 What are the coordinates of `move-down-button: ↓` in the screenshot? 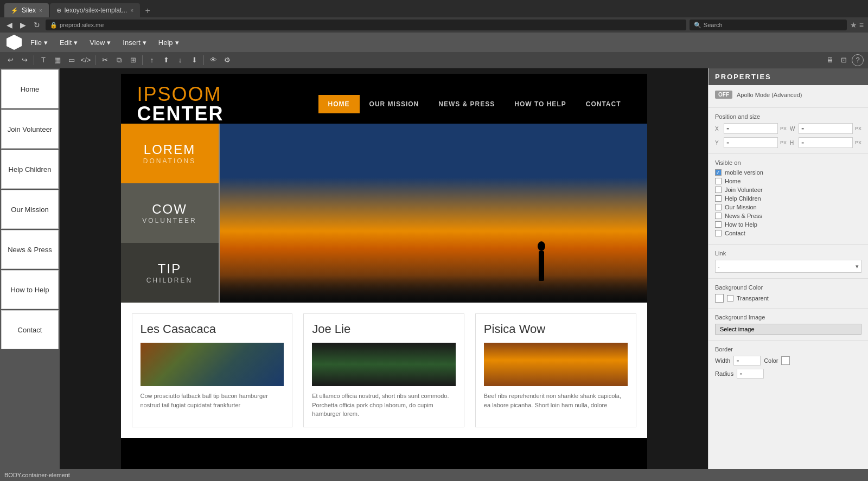 It's located at (180, 60).